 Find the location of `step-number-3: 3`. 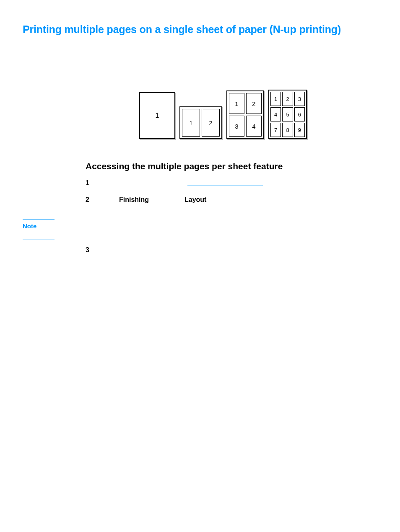

step-number-3: 3 is located at coordinates (87, 250).